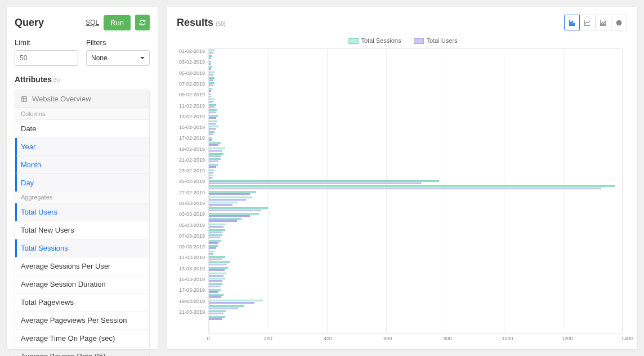 Image resolution: width=644 pixels, height=356 pixels. Describe the element at coordinates (99, 58) in the screenshot. I see `filters-value: None` at that location.